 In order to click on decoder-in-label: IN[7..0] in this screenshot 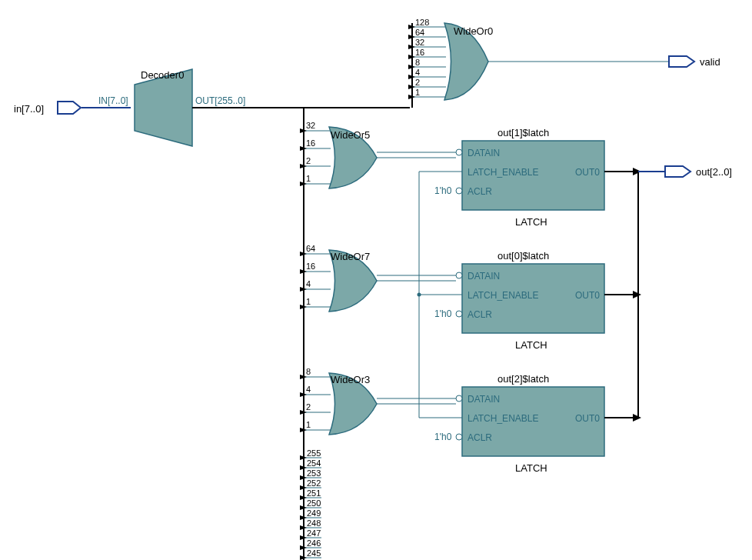, I will do `click(114, 101)`.